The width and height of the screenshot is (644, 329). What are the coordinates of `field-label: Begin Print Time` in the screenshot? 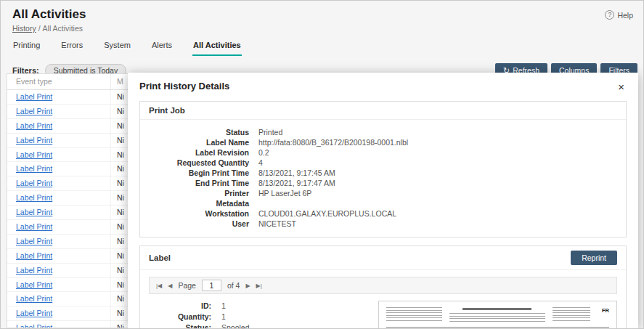 It's located at (195, 173).